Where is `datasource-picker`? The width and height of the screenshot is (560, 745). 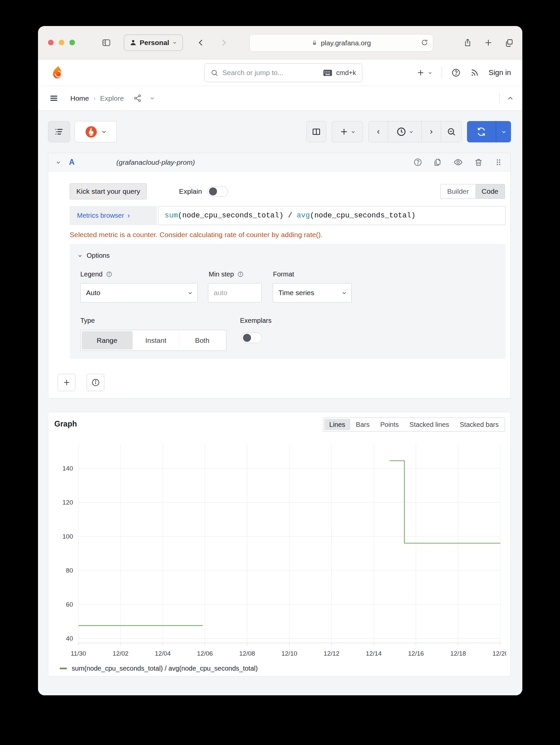 datasource-picker is located at coordinates (96, 132).